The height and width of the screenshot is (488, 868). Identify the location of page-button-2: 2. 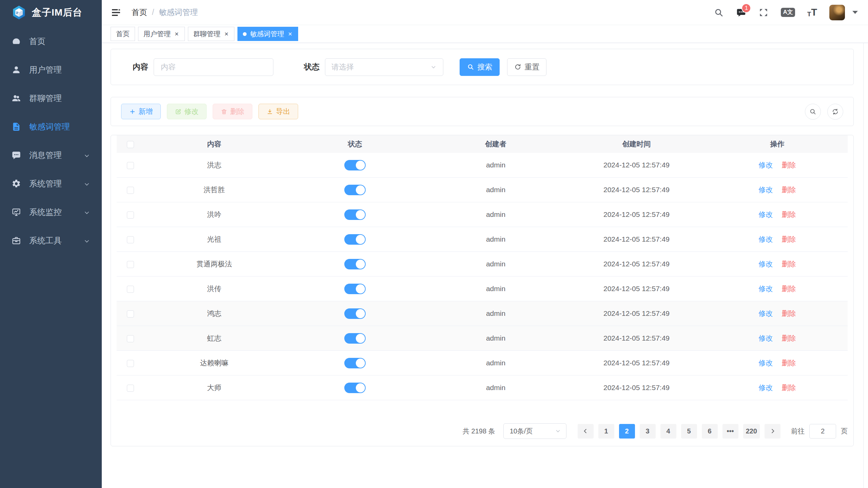
(627, 431).